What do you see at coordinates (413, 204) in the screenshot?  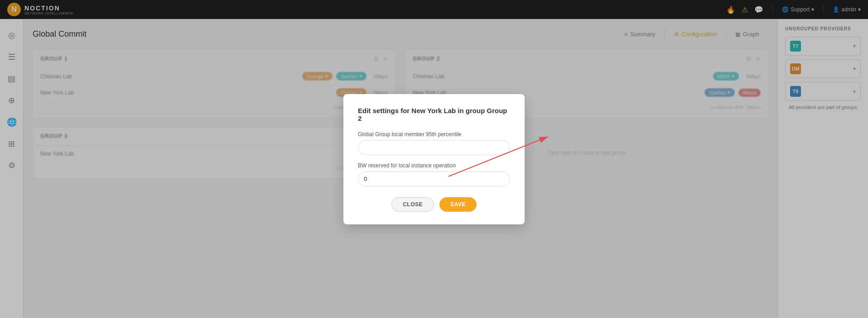 I see `close-modal-button: CLOSE` at bounding box center [413, 204].